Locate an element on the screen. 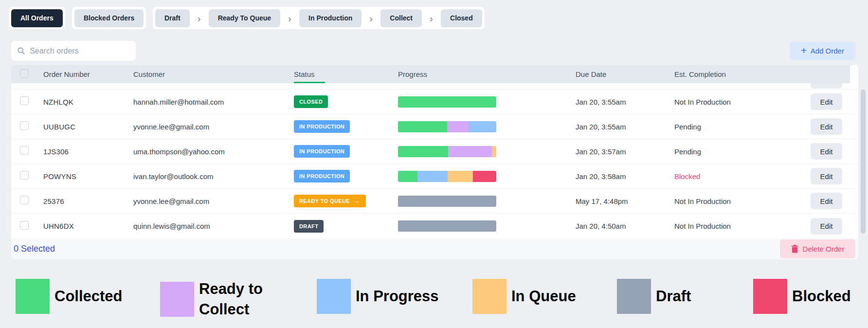 The image size is (868, 328). table-row: UUBUGC yvonne.lee@gmail.com IN PRODUCTIO… is located at coordinates (435, 127).